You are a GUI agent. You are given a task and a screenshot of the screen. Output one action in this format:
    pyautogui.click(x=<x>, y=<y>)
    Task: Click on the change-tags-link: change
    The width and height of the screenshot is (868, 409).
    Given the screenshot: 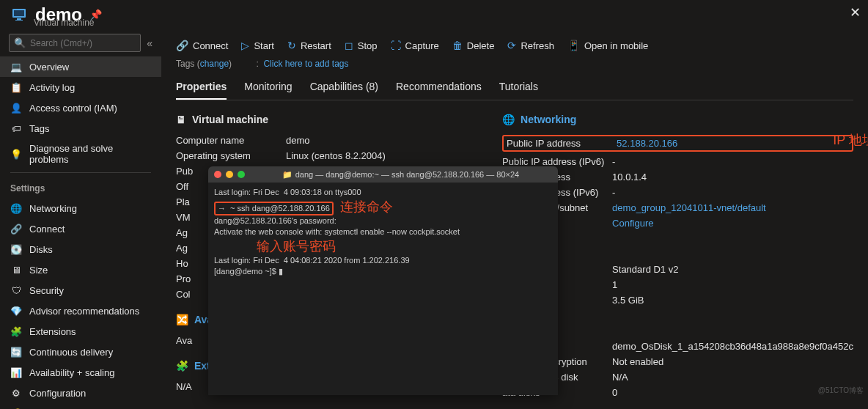 What is the action you would take?
    pyautogui.click(x=214, y=64)
    